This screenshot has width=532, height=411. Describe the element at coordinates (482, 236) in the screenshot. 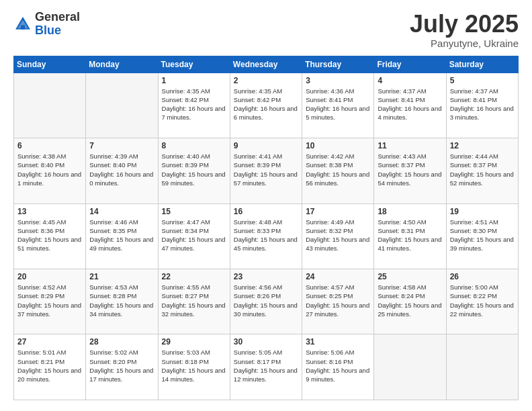

I see `calendar-cell: 19Sunrise: 4:51 AMSunset: 8:30 PMDayligh…` at that location.